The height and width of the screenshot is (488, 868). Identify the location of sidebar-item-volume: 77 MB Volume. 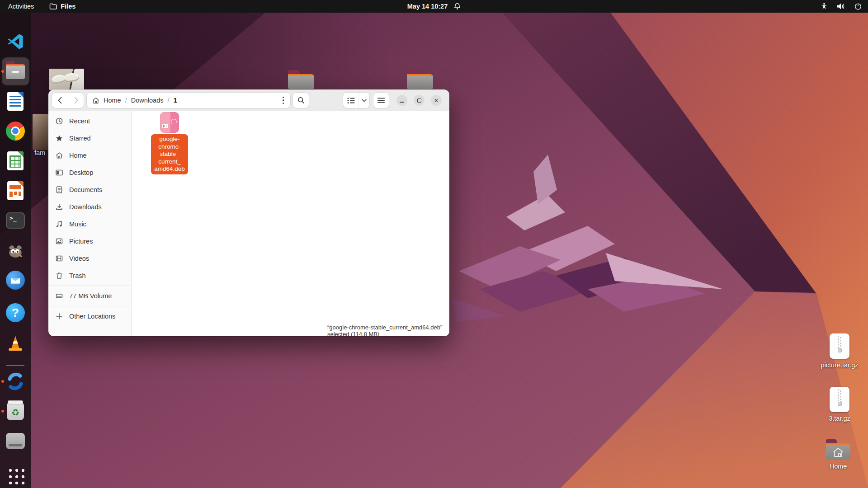
(90, 296).